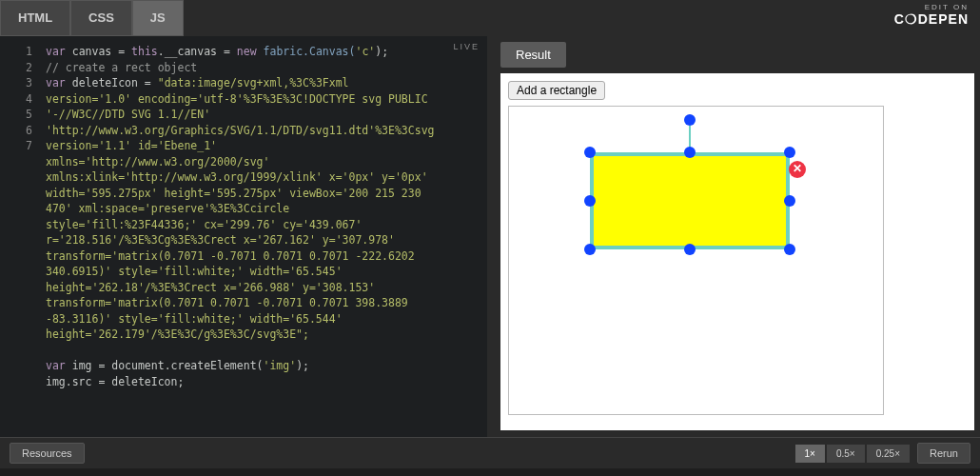 The height and width of the screenshot is (476, 980). Describe the element at coordinates (48, 453) in the screenshot. I see `resources-button: Resources` at that location.